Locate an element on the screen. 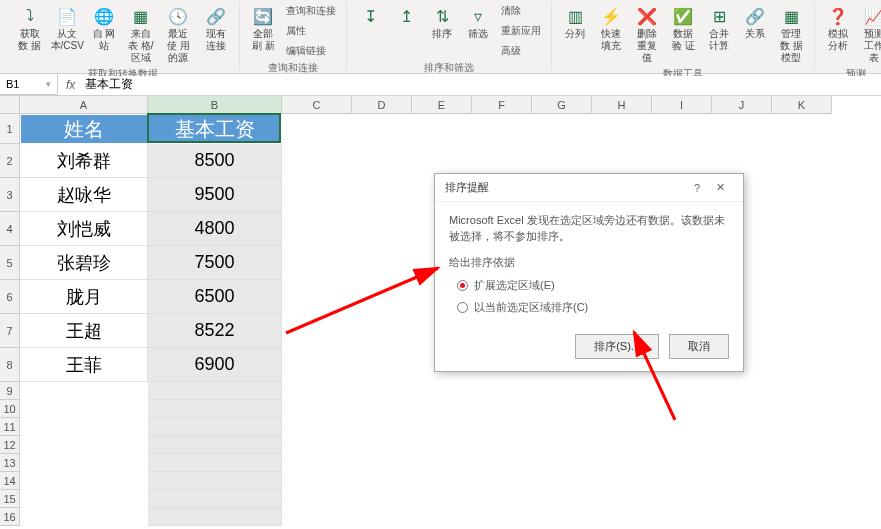 The image size is (881, 529). ribbon-icon: ❌ is located at coordinates (647, 16).